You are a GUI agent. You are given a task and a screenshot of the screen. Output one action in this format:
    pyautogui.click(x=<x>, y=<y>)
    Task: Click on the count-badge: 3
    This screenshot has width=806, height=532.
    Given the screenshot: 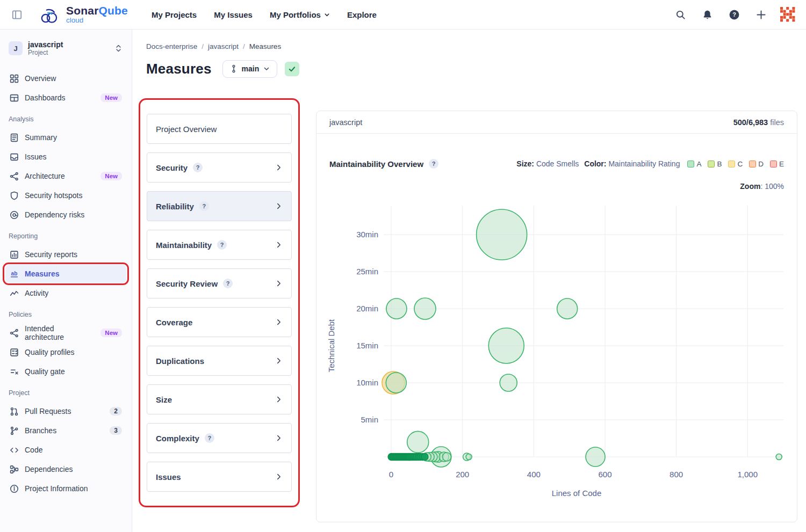 What is the action you would take?
    pyautogui.click(x=116, y=431)
    